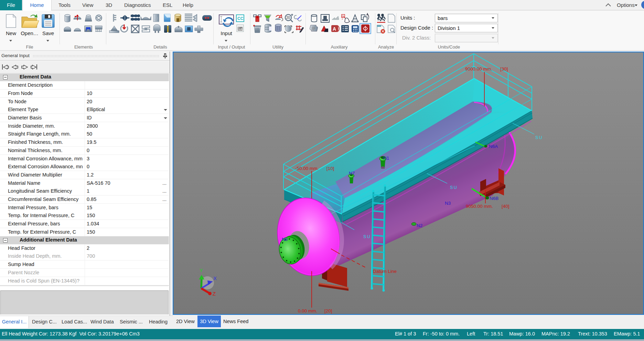 This screenshot has width=644, height=341. What do you see at coordinates (352, 173) in the screenshot?
I see `svg-text: N7` at bounding box center [352, 173].